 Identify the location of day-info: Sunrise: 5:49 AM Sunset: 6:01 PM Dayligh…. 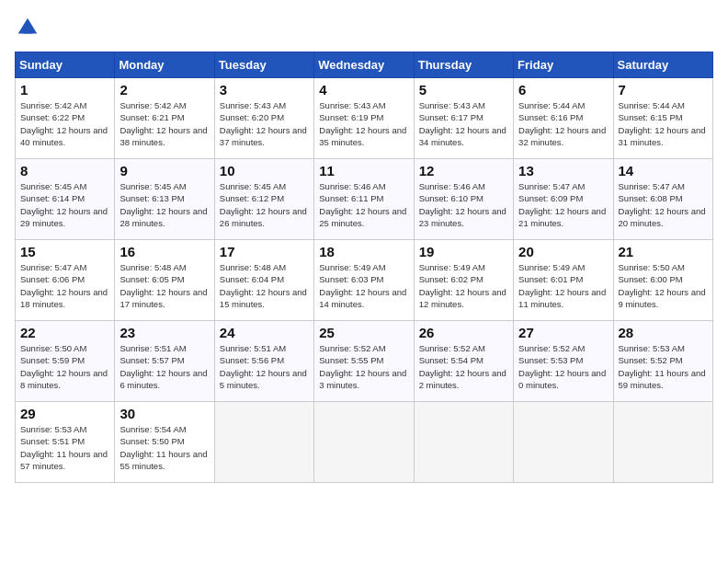
(563, 285).